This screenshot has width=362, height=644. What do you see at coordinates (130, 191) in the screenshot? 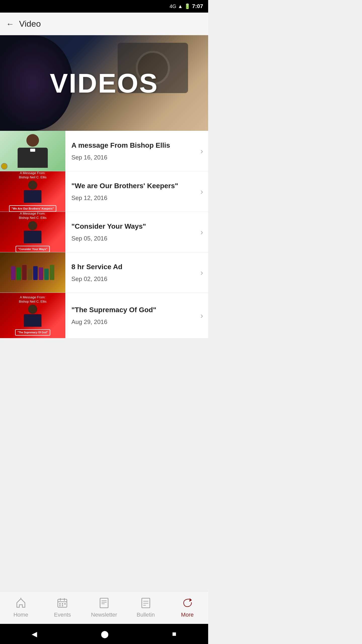
I see `video-info: "We are Our Brothers' Keepers" Sep 12, 2…` at bounding box center [130, 191].